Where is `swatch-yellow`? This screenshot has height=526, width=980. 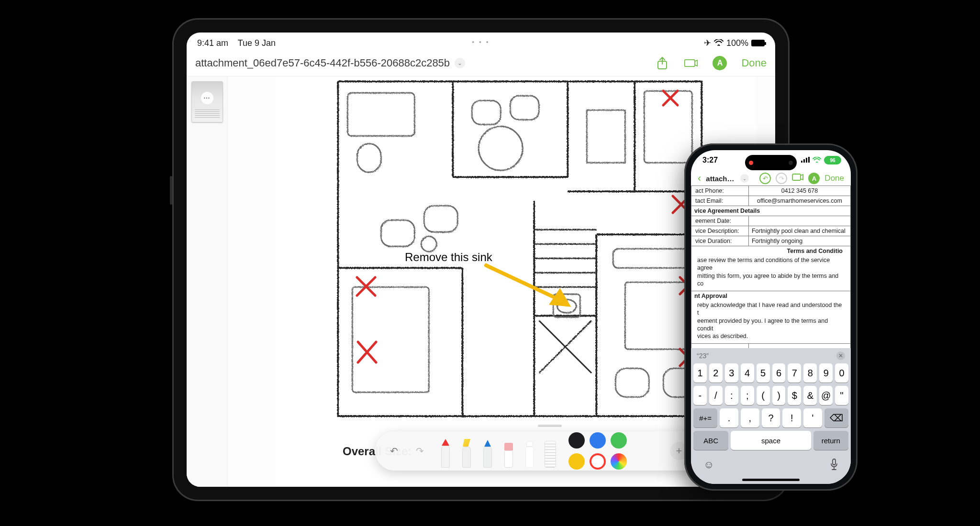 swatch-yellow is located at coordinates (577, 461).